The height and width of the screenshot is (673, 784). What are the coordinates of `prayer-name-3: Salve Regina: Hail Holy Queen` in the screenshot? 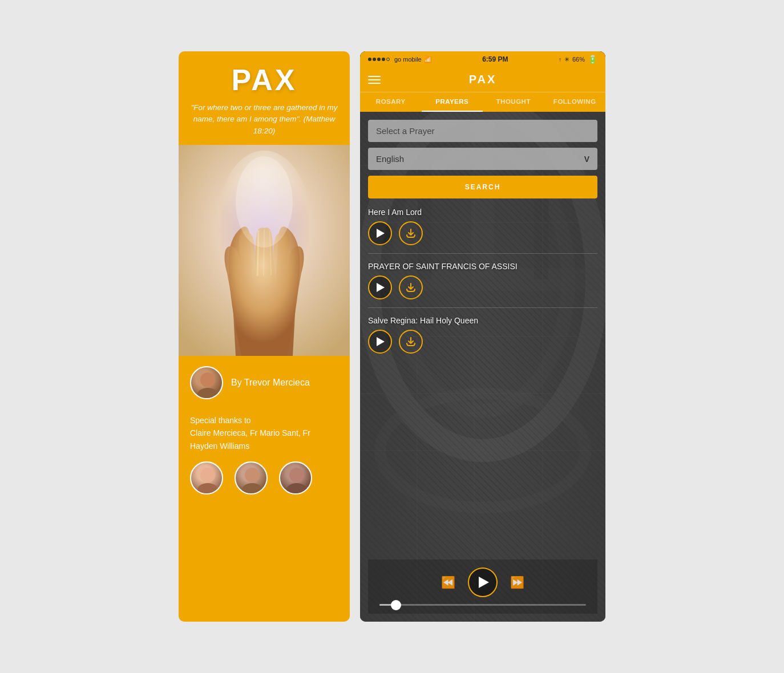 It's located at (483, 321).